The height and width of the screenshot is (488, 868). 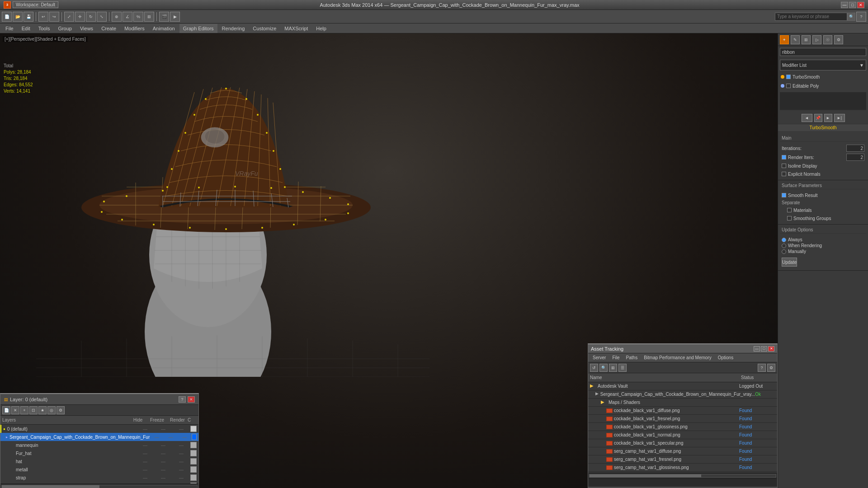 I want to click on asset-row-tex-7: serg_camp_hat_var1_fresnel.png Found, so click(x=683, y=460).